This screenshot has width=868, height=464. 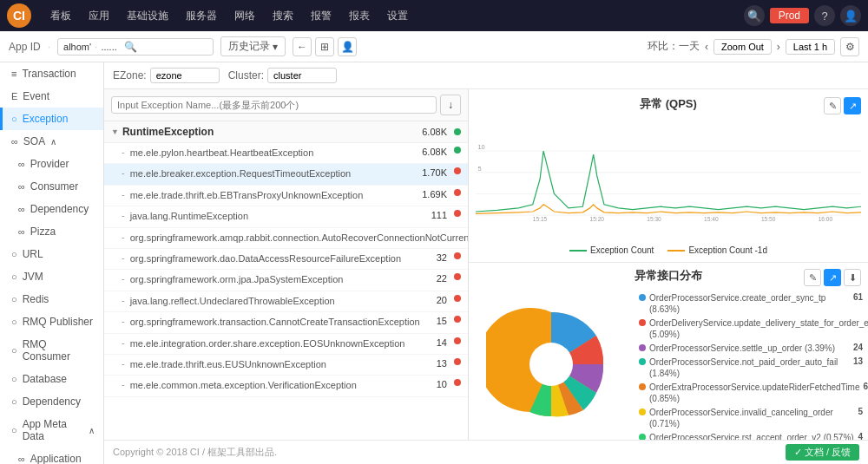 I want to click on exc-list-item-8: -org.springframework.transaction.CannotC…, so click(x=286, y=323).